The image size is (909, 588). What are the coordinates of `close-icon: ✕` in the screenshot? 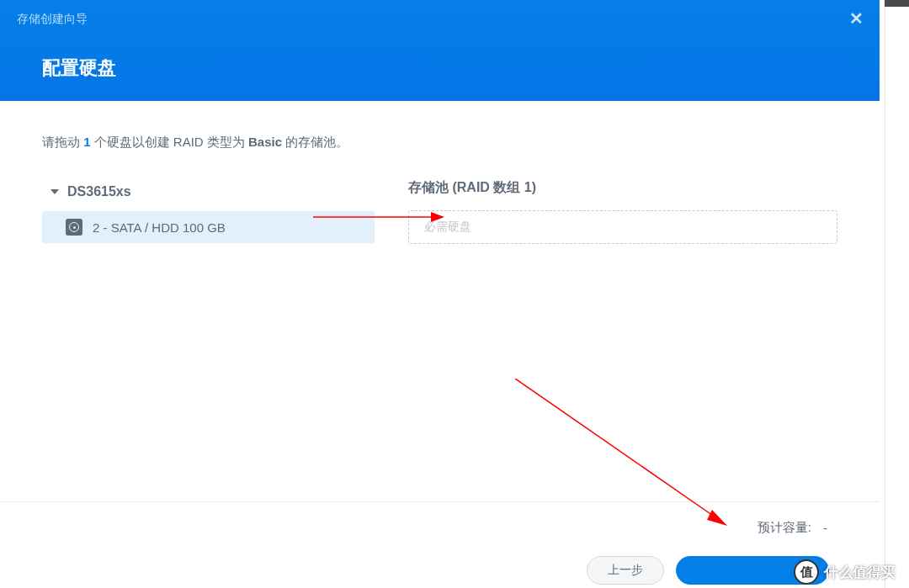 It's located at (856, 19).